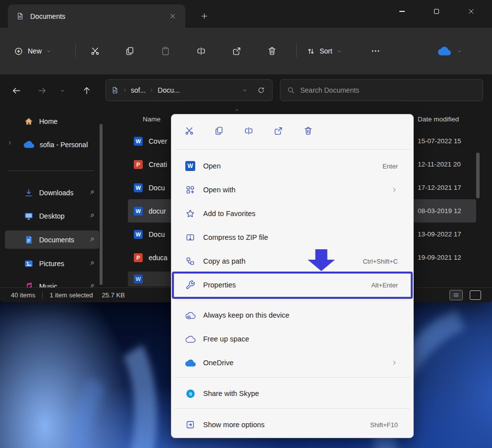 The height and width of the screenshot is (448, 492). I want to click on menu-item-always-keep-on-device: Always keep on this device, so click(292, 315).